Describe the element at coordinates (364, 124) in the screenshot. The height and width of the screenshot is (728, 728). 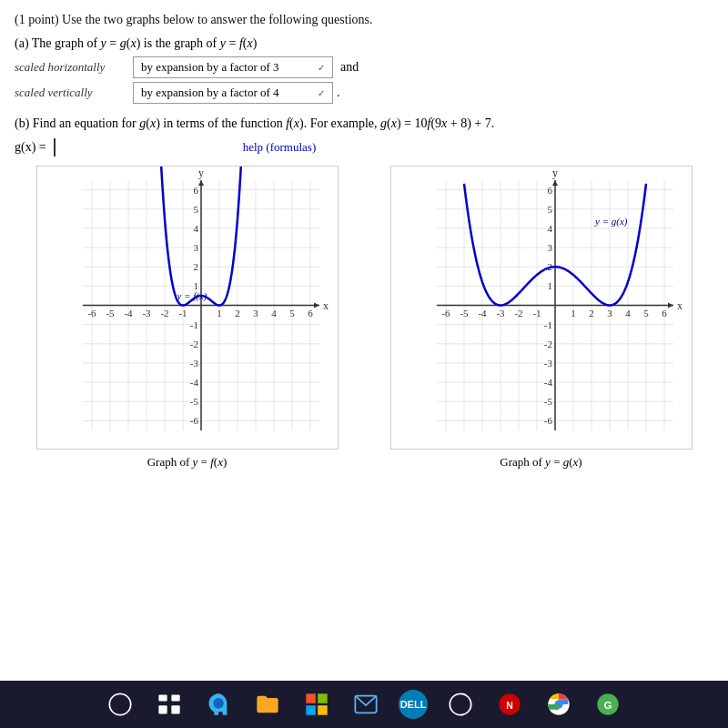
I see `part-b-description: (b) Find an equation for g(x) in terms o…` at that location.